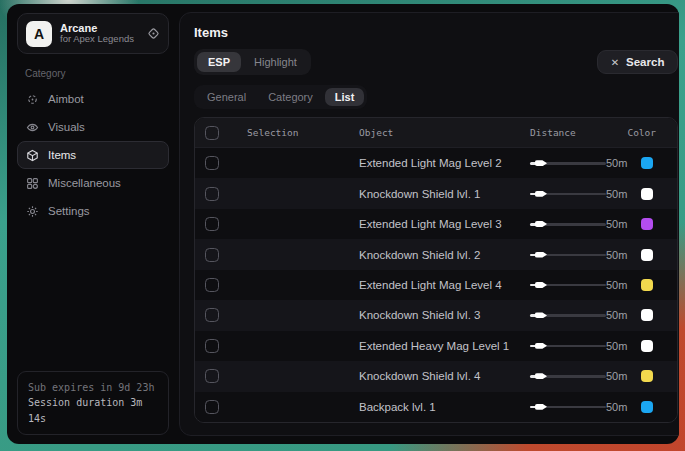 The height and width of the screenshot is (451, 685). Describe the element at coordinates (436, 163) in the screenshot. I see `table-row: Extended Light Mag Level 2 50m` at that location.